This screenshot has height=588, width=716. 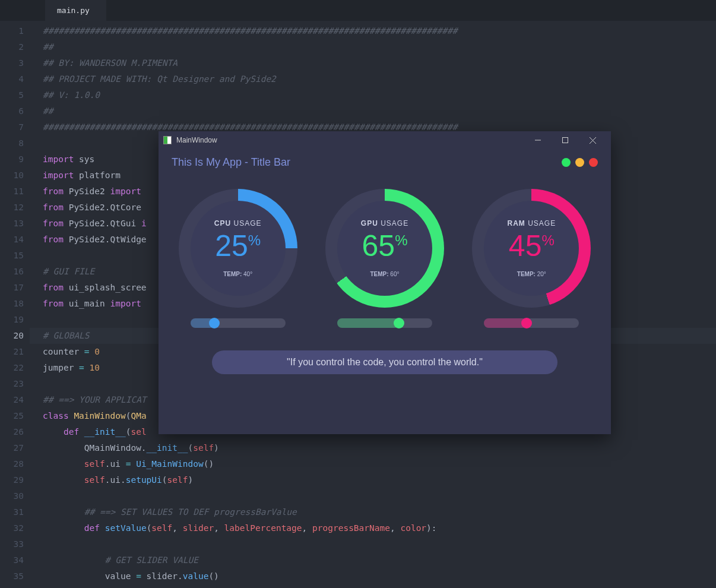 I want to click on editor-gutter: 1234567891011121314151617181920212223242…, so click(x=15, y=304).